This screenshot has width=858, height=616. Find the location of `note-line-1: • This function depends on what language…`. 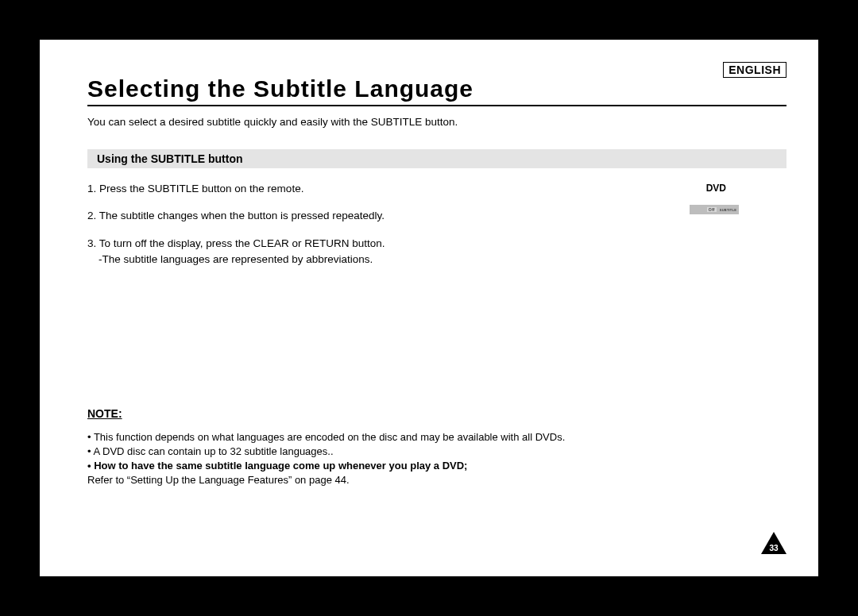

note-line-1: • This function depends on what language… is located at coordinates (429, 437).